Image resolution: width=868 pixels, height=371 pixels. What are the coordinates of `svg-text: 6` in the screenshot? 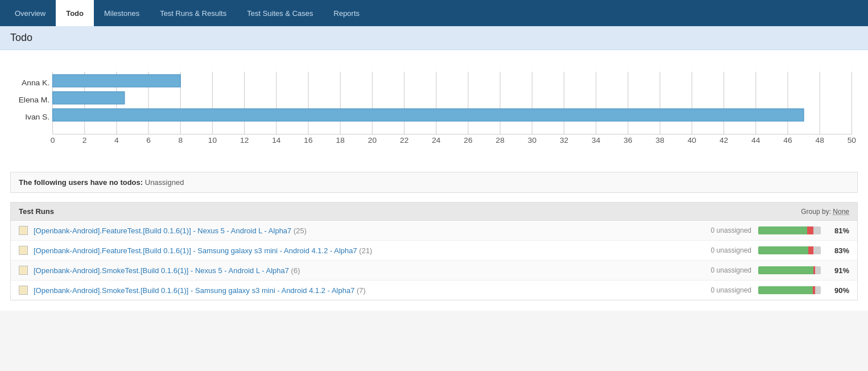 It's located at (148, 140).